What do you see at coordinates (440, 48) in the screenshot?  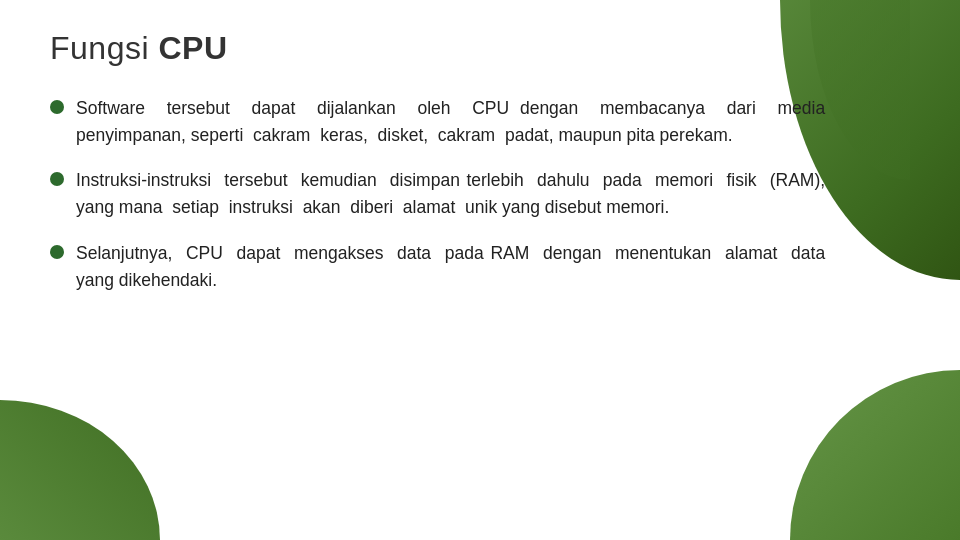 I see `page-title: Fungsi CPU` at bounding box center [440, 48].